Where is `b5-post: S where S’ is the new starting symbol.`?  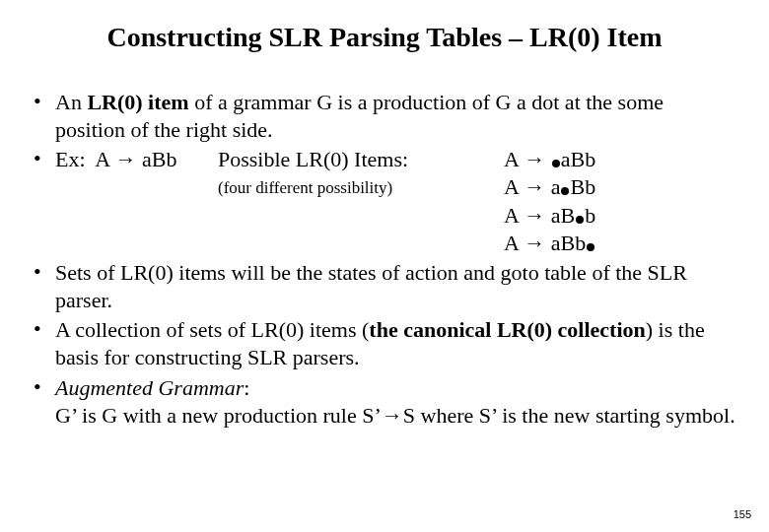
b5-post: S where S’ is the new starting symbol. is located at coordinates (570, 416).